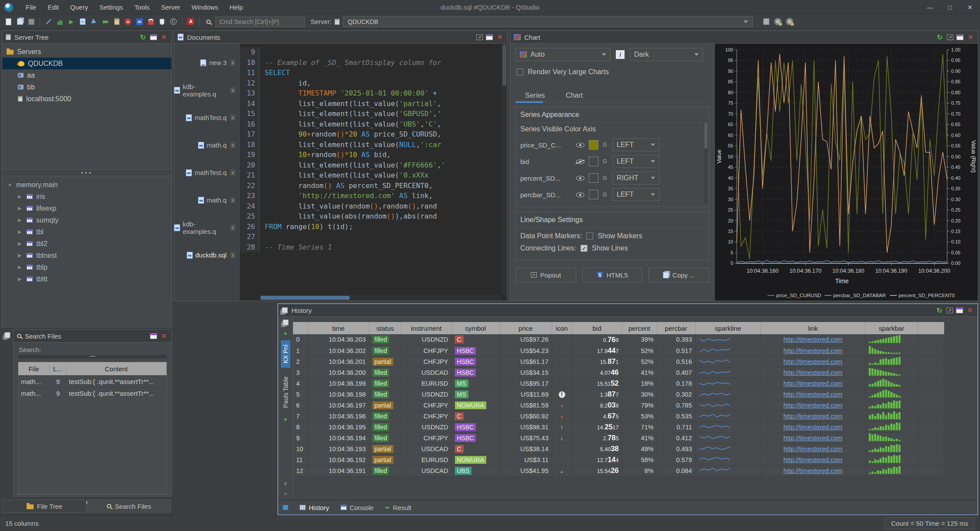 Image resolution: width=980 pixels, height=531 pixels. I want to click on copyright-icon: C, so click(174, 22).